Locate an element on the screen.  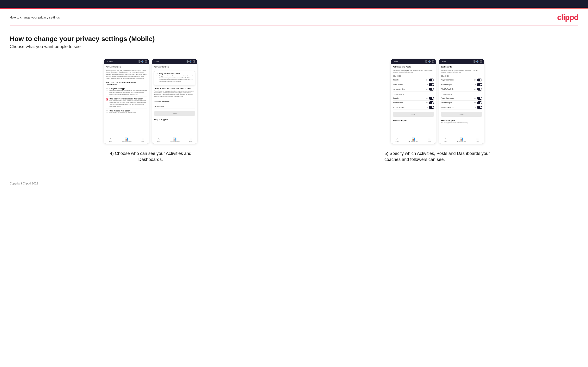
phone-4-header: ‹ Back 🔍 👤 ⚙ is located at coordinates (461, 61).